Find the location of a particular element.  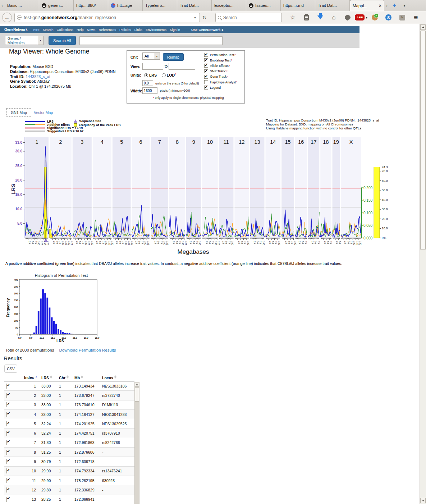

table-row: 831.251172.876606- is located at coordinates (69, 452).